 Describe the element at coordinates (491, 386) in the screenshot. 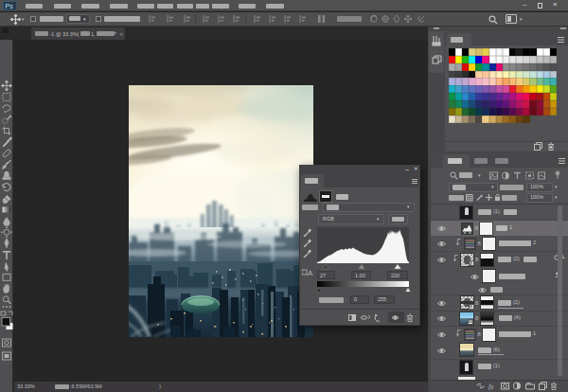

I see `svg-text: fx` at that location.